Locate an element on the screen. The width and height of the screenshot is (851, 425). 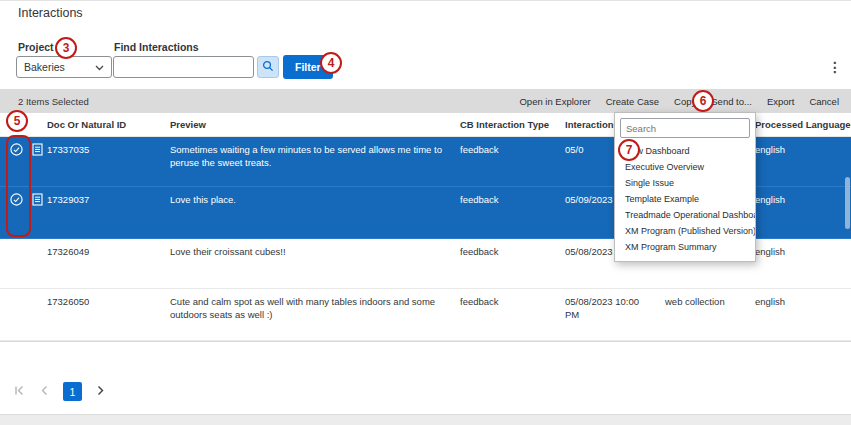
footer-bar is located at coordinates (426, 420).